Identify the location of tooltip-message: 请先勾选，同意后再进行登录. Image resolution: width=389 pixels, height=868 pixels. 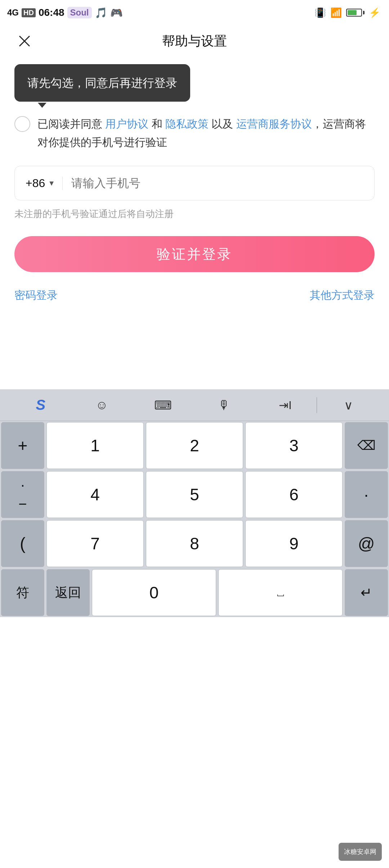
(102, 83).